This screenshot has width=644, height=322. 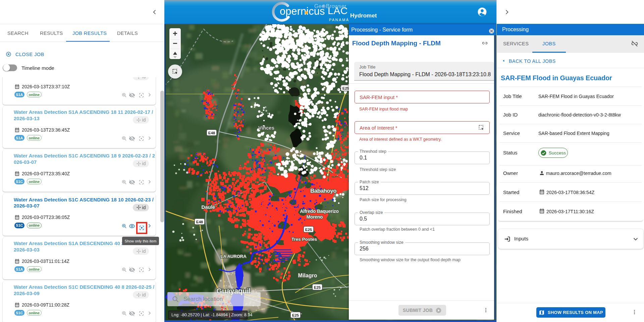 I want to click on svg-text: Milagro, so click(x=308, y=275).